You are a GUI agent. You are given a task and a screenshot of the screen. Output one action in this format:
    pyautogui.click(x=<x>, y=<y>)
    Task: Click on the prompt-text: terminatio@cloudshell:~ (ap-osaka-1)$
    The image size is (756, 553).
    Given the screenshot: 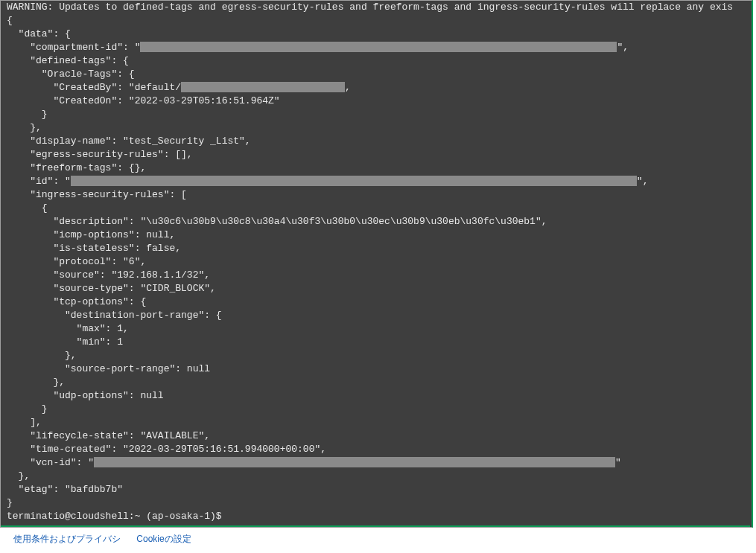 What is the action you would take?
    pyautogui.click(x=115, y=517)
    